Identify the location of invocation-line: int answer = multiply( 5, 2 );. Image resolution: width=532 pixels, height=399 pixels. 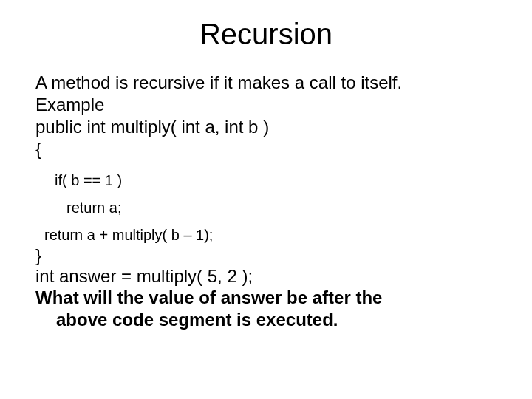
(266, 276).